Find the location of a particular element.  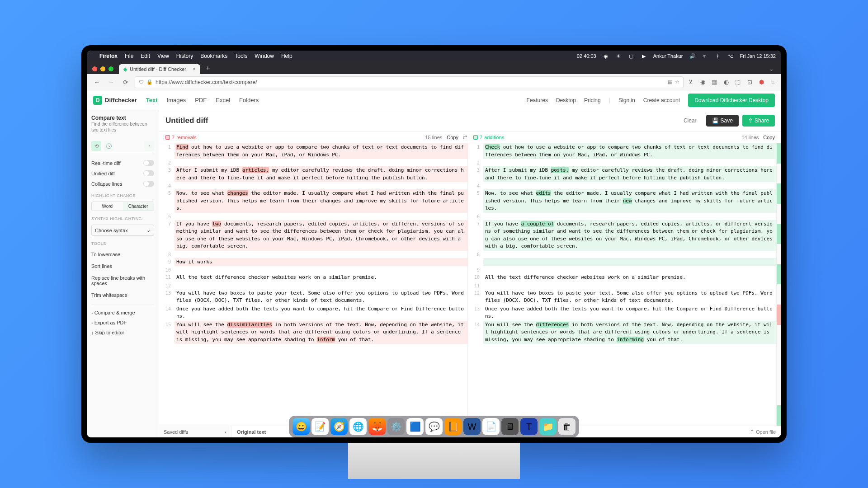

export-pdf: Export as PDF is located at coordinates (123, 323).